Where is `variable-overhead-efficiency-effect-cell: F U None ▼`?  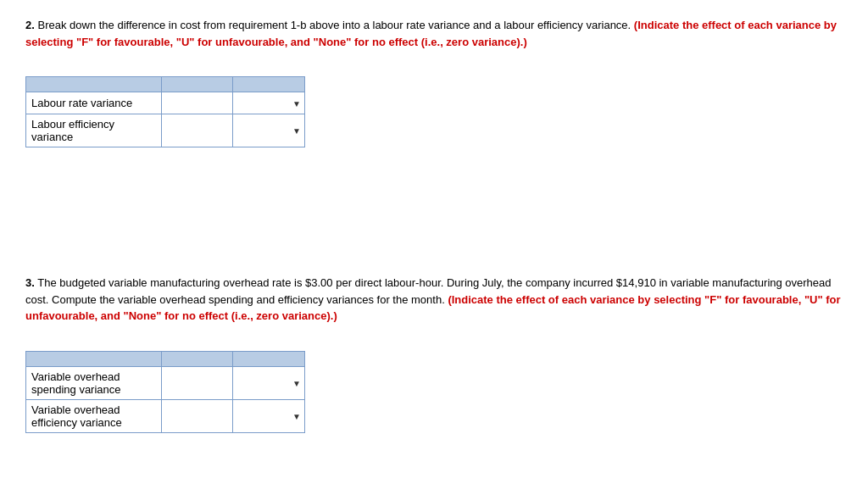 variable-overhead-efficiency-effect-cell: F U None ▼ is located at coordinates (270, 415).